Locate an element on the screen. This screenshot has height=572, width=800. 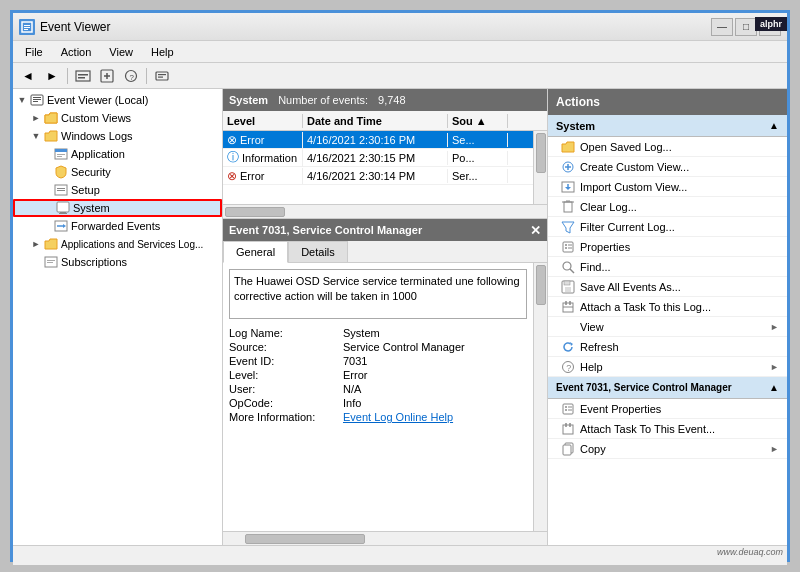
error-icon: ⊗ is located at coordinates (232, 140).